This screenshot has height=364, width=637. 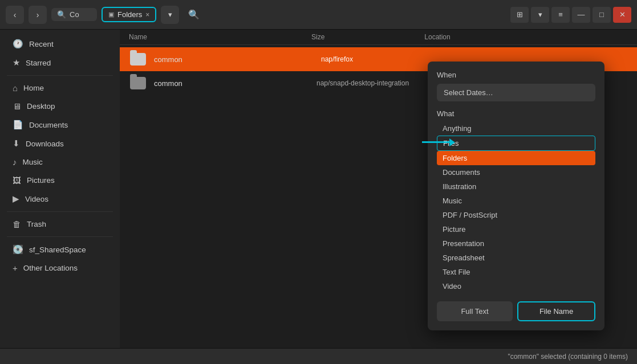 I want to click on view-controls: ⊞ ▾ ≡ — □ ✕, so click(x=571, y=15).